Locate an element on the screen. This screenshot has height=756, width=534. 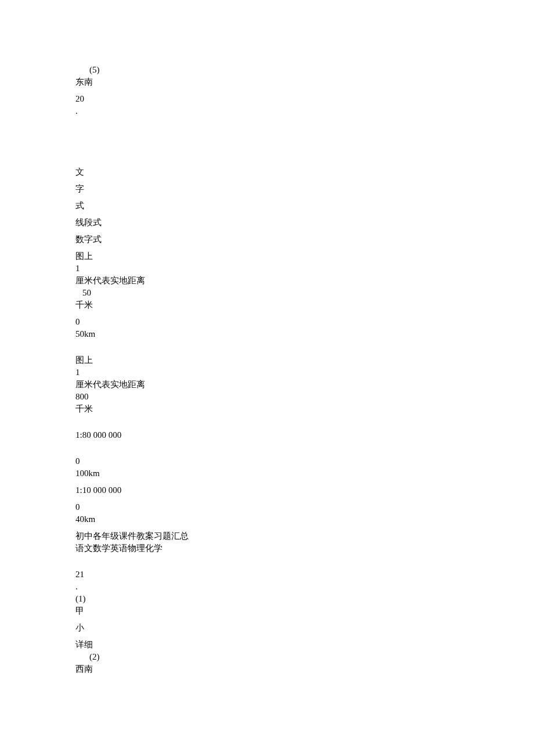
scale-type-text-3: 式 is located at coordinates (267, 206).